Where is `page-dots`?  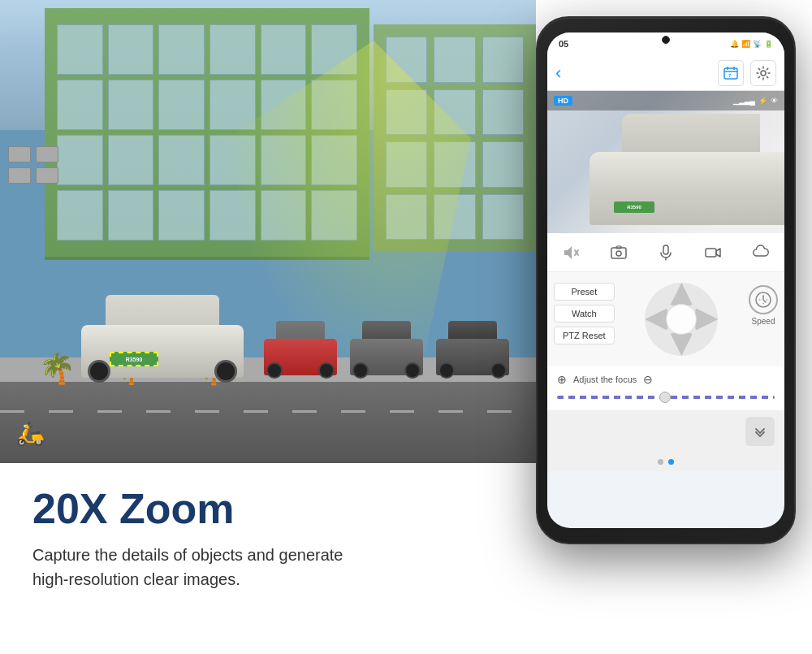
page-dots is located at coordinates (666, 461).